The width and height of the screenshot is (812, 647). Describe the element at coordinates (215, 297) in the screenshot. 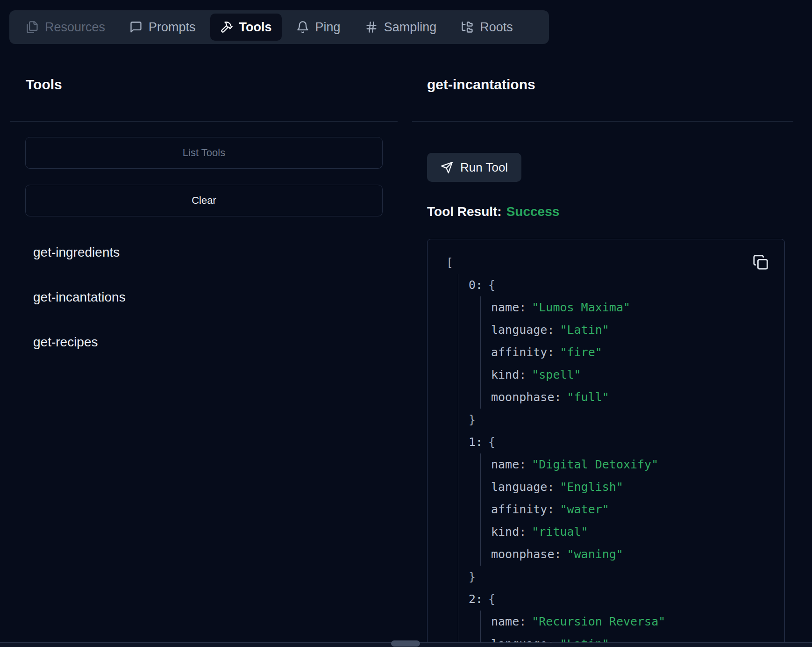

I see `tool-list-item-get-incantations: get-incantations` at that location.